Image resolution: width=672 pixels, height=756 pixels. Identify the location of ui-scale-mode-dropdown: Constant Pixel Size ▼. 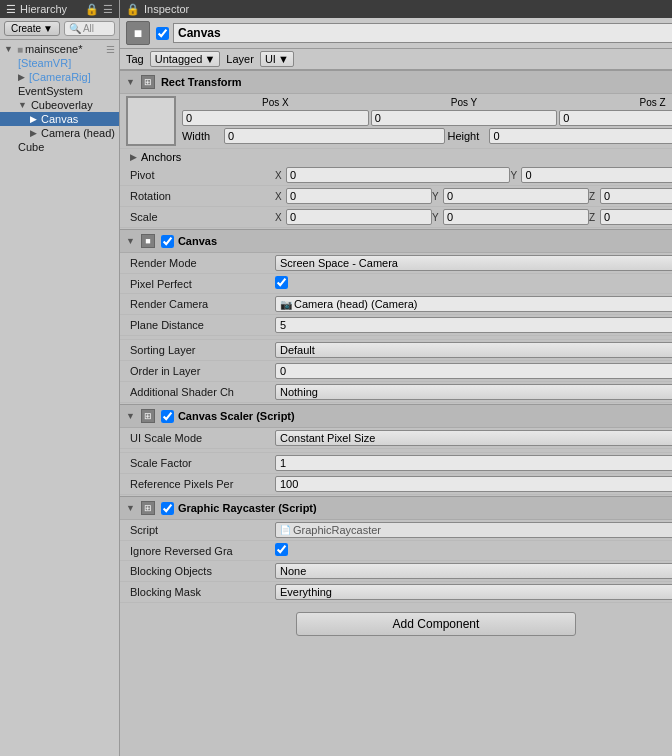
(474, 438).